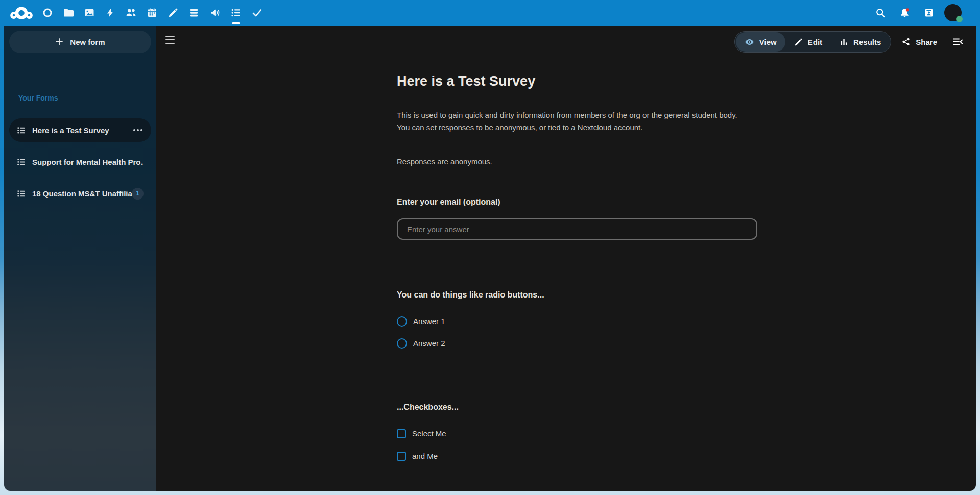 This screenshot has height=495, width=980. What do you see at coordinates (429, 321) in the screenshot?
I see `radio-option-label: Answer 1` at bounding box center [429, 321].